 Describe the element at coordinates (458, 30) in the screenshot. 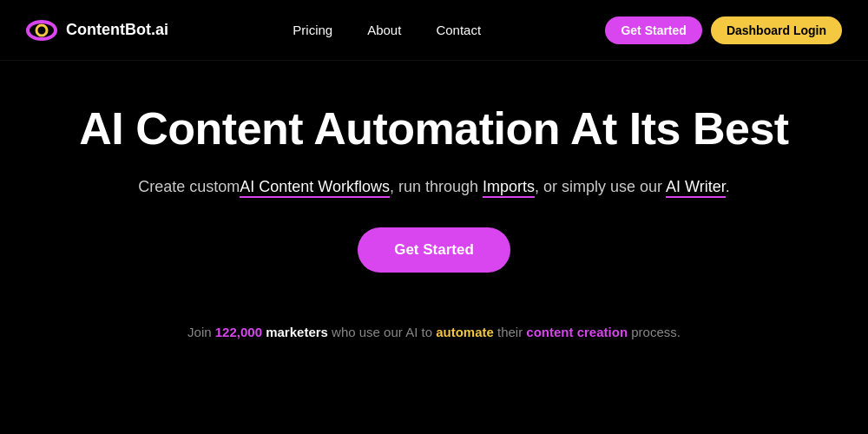

I see `nav-contact: Contact` at that location.